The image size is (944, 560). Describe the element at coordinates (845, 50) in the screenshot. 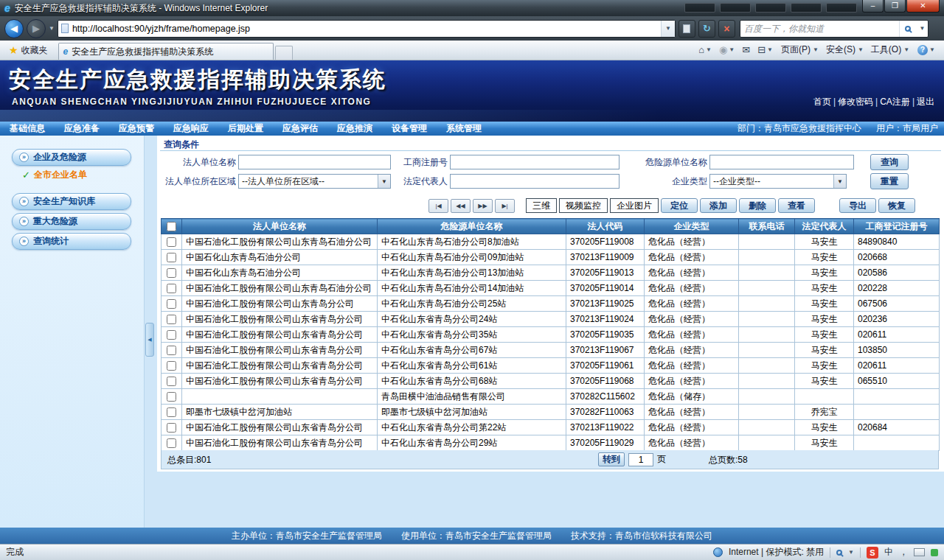

I see `command-button-1: 安全(S)▼` at that location.